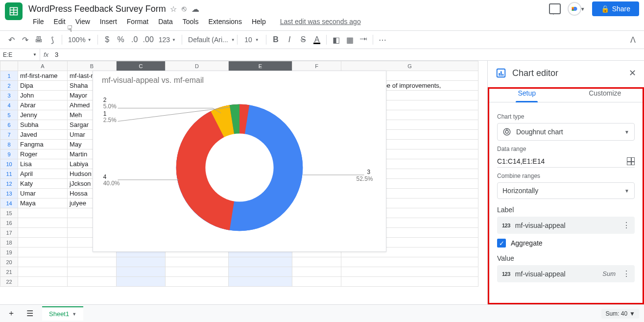 The width and height of the screenshot is (644, 322). Describe the element at coordinates (566, 225) in the screenshot. I see `label-chip: 123 mf-visual-appeal ⋮` at that location.